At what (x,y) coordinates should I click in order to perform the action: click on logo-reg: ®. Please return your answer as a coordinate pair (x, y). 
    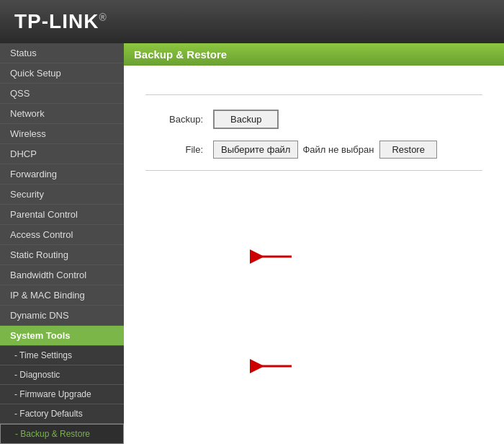
    Looking at the image, I should click on (102, 17).